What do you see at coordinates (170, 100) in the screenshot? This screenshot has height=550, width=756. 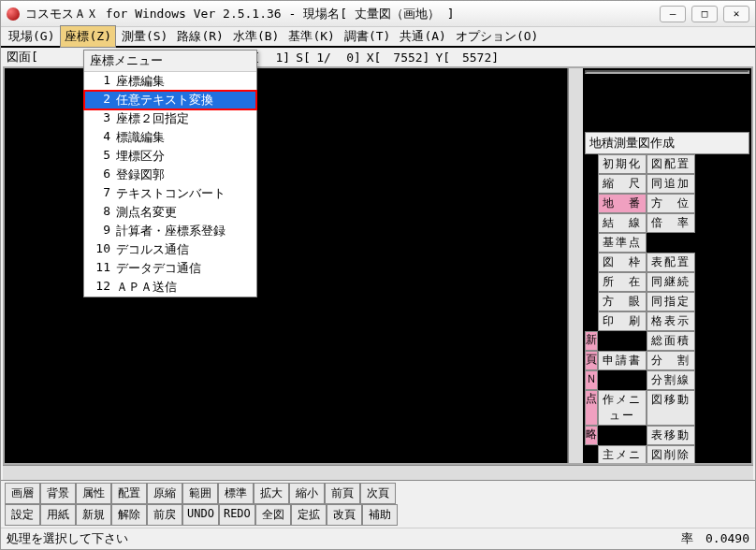 I see `dropdown-item-2: 2任意テキスト変換` at bounding box center [170, 100].